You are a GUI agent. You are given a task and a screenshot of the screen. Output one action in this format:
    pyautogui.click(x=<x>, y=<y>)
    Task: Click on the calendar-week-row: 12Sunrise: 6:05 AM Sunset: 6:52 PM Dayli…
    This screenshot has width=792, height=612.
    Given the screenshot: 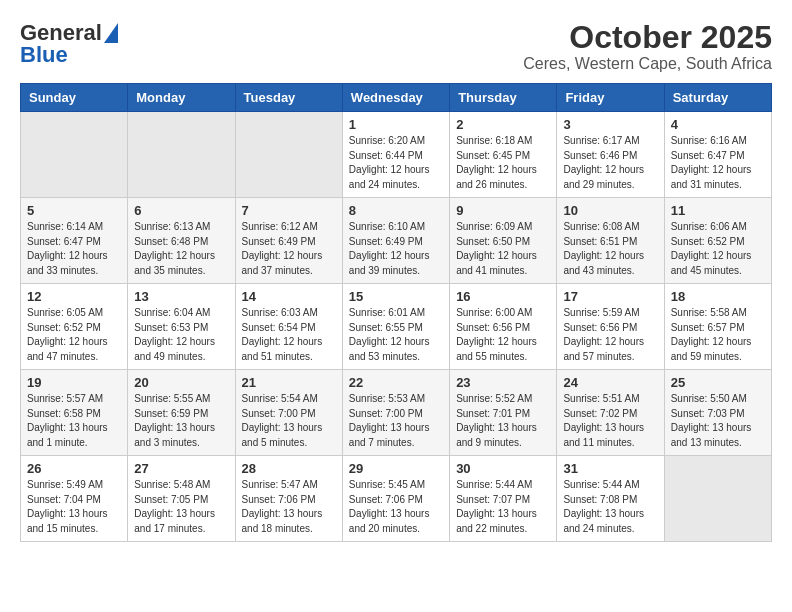 What is the action you would take?
    pyautogui.click(x=396, y=327)
    